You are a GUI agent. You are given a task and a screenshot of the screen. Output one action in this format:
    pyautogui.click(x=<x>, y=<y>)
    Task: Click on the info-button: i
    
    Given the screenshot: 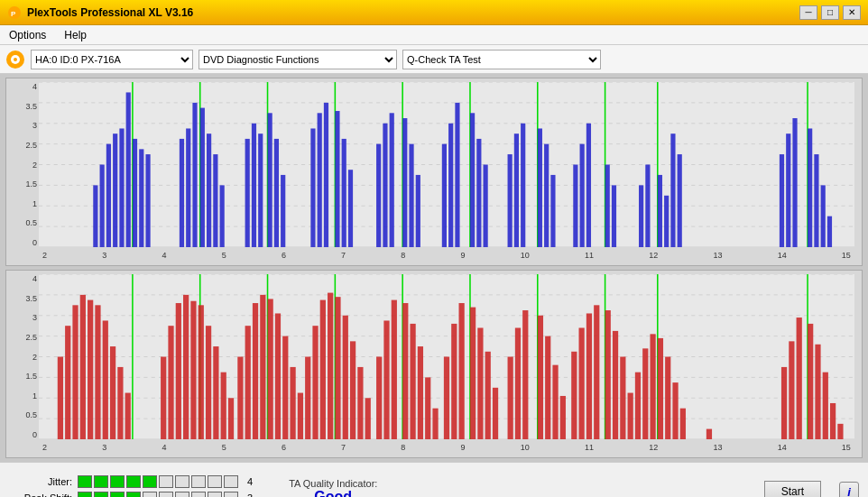 What is the action you would take?
    pyautogui.click(x=849, y=489)
    